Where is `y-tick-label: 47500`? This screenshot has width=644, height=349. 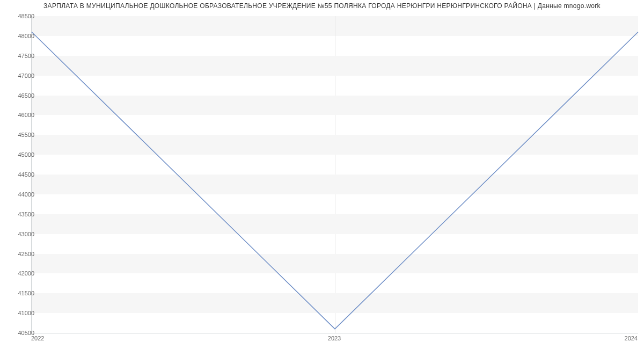 y-tick-label: 47500 is located at coordinates (21, 56).